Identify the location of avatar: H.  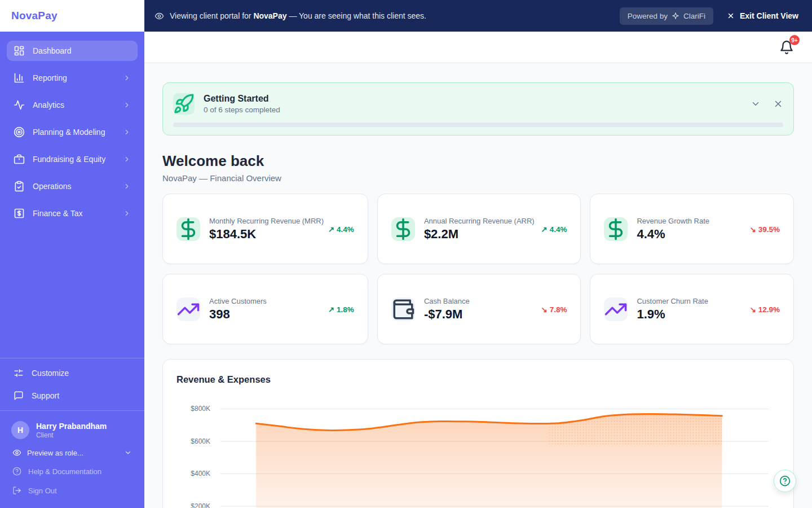
(20, 430).